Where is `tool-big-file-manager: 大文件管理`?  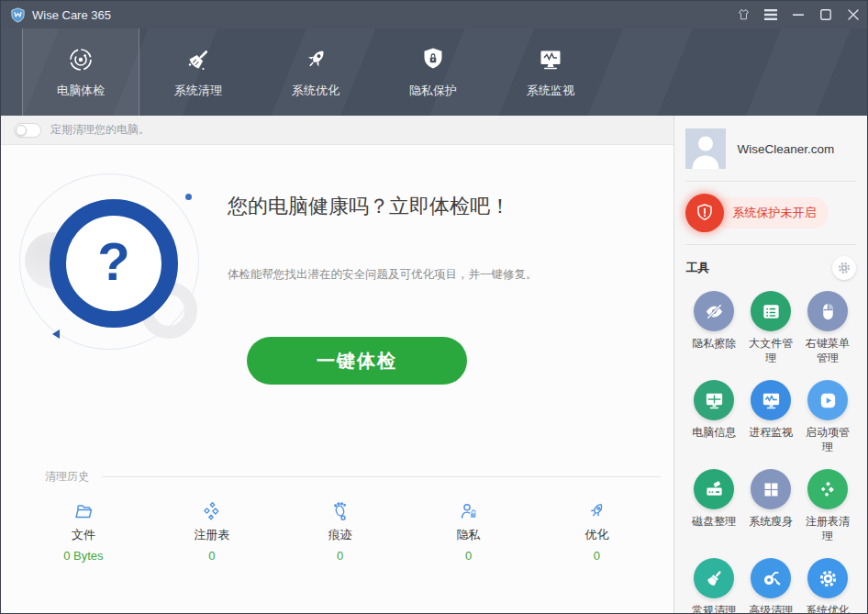 tool-big-file-manager: 大文件管理 is located at coordinates (771, 329).